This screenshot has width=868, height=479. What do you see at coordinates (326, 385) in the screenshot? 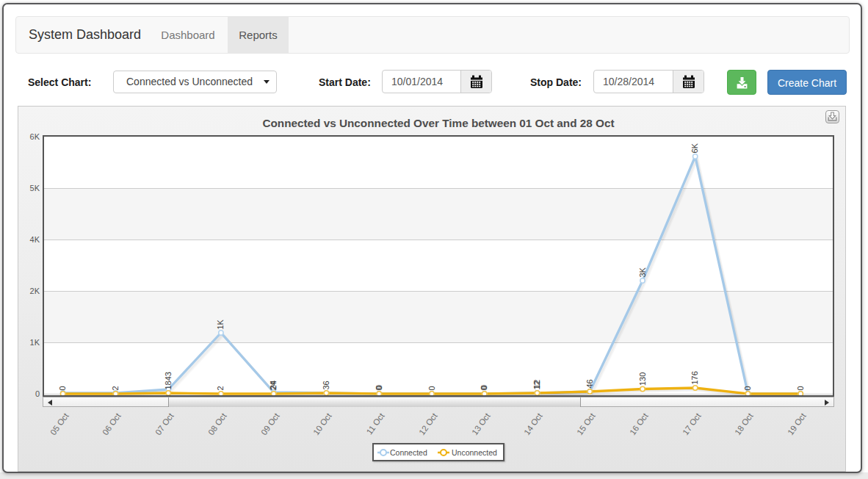
I see `svg-text: 36` at bounding box center [326, 385].